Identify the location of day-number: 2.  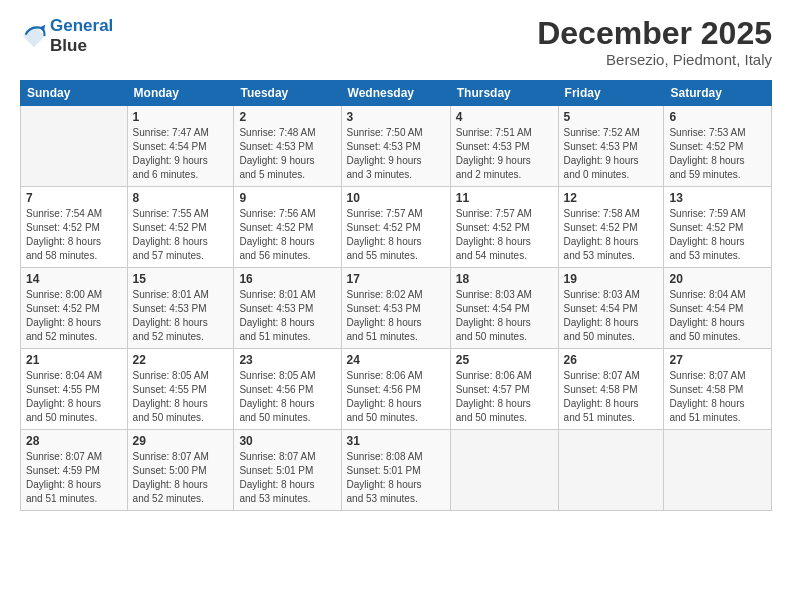
(287, 117).